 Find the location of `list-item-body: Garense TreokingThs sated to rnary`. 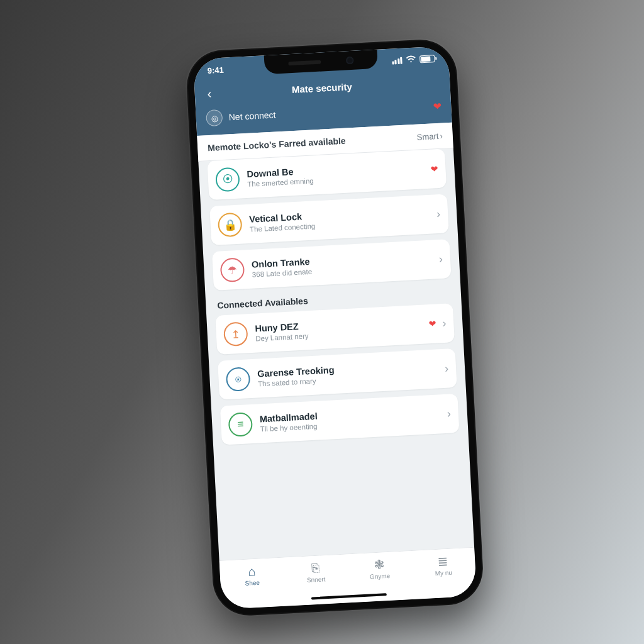

list-item-body: Garense TreokingThs sated to rnary is located at coordinates (347, 374).